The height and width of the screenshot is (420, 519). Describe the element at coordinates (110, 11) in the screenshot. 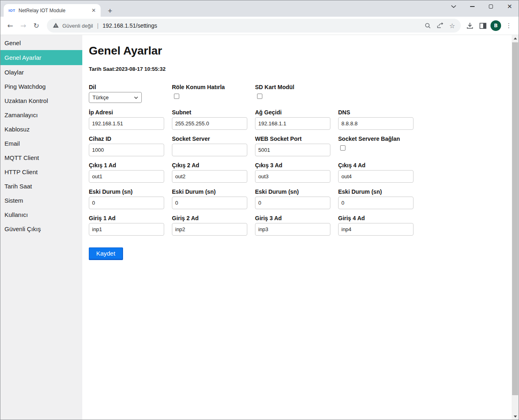

I see `new-tab-button: +` at that location.